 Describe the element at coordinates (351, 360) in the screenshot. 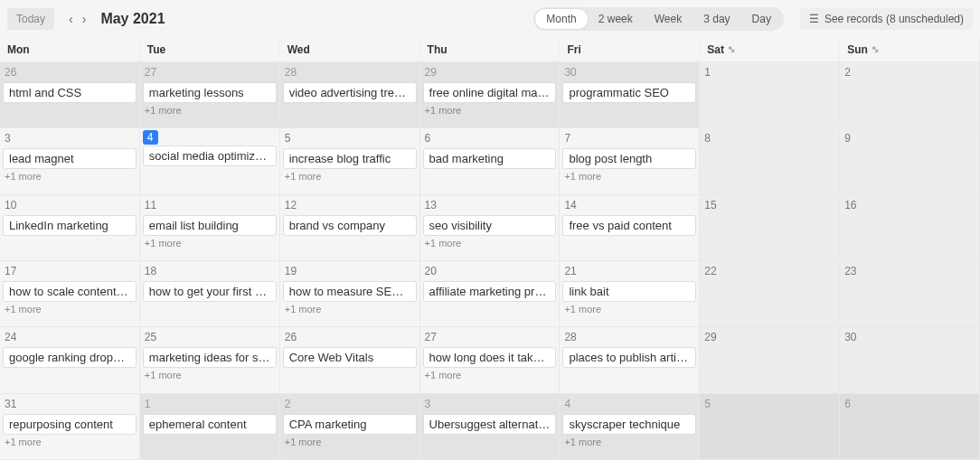

I see `day-cell: 26Core Web Vitals` at that location.